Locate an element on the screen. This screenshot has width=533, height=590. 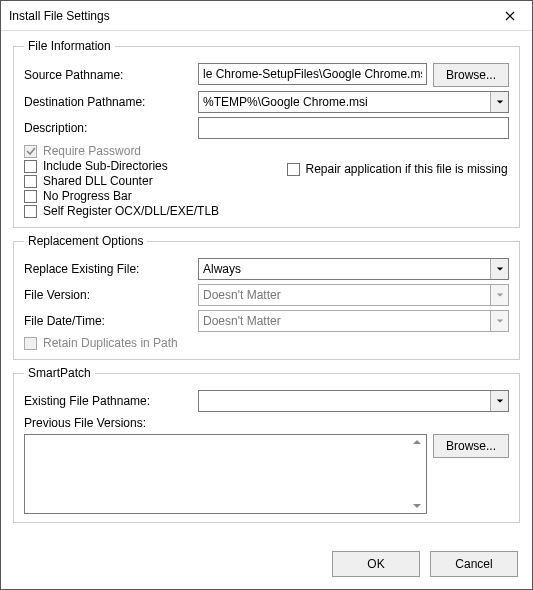
require-password-checkbox is located at coordinates (30, 152).